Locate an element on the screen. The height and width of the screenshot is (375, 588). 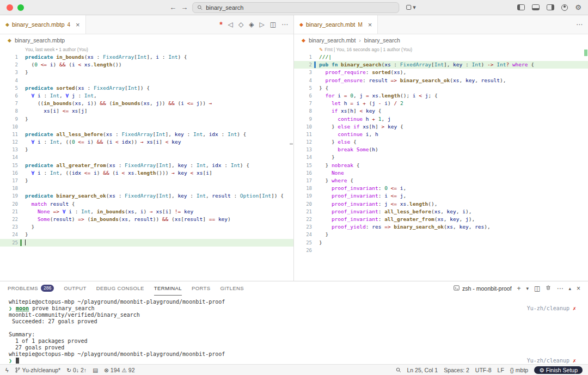
statusbar-language-mode: {}mbtp is located at coordinates (519, 370).